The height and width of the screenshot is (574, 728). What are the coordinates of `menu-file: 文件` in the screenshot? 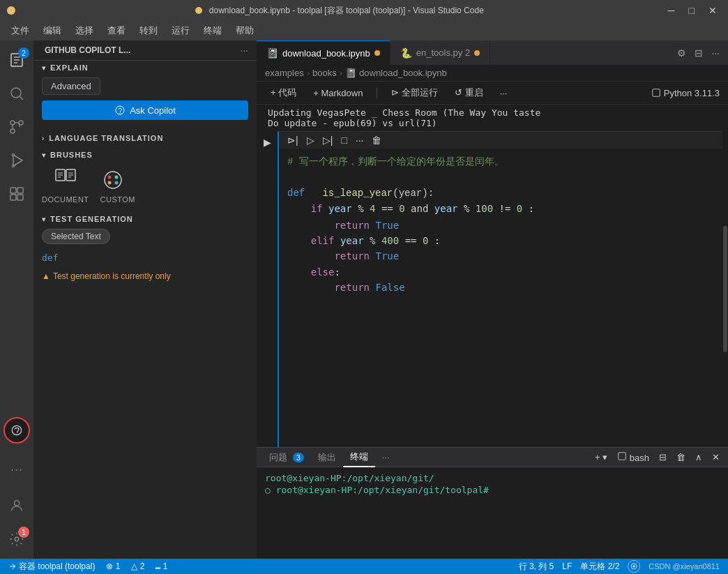 It's located at (20, 31).